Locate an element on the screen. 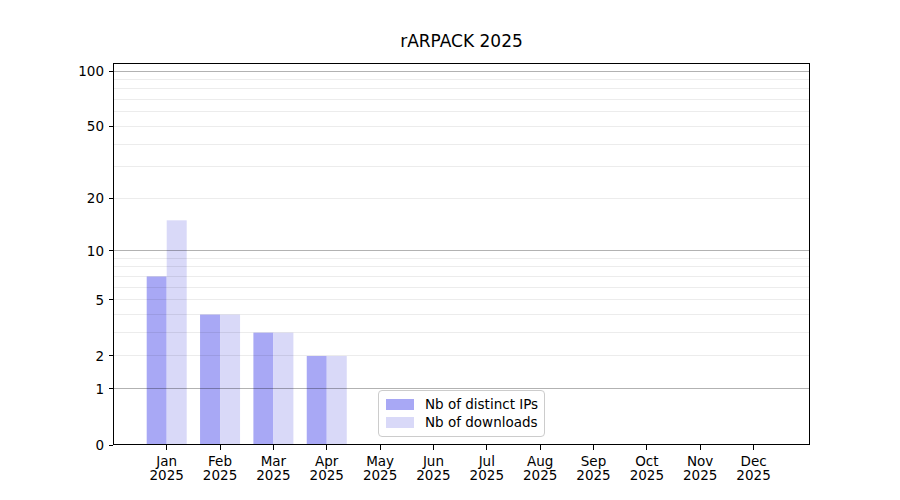 The height and width of the screenshot is (500, 900). legend-item-distinct-ips: Nb of distinct IPs is located at coordinates (461, 404).